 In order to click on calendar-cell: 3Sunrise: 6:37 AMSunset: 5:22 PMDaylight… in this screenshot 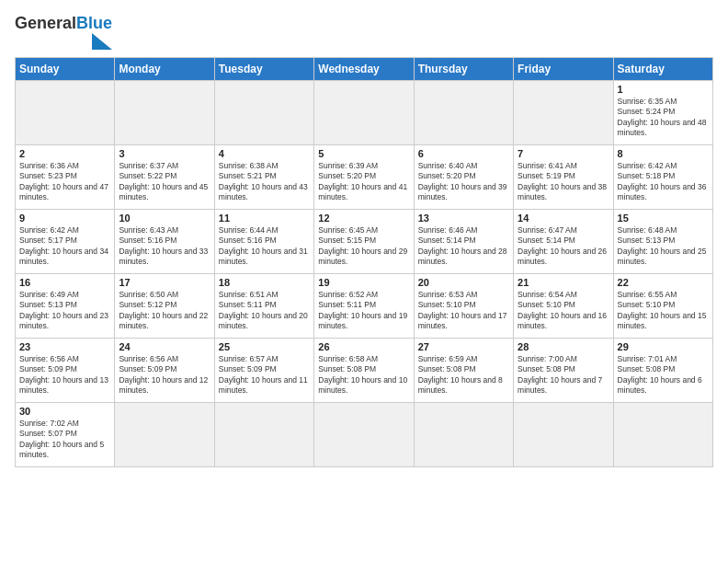, I will do `click(165, 177)`.